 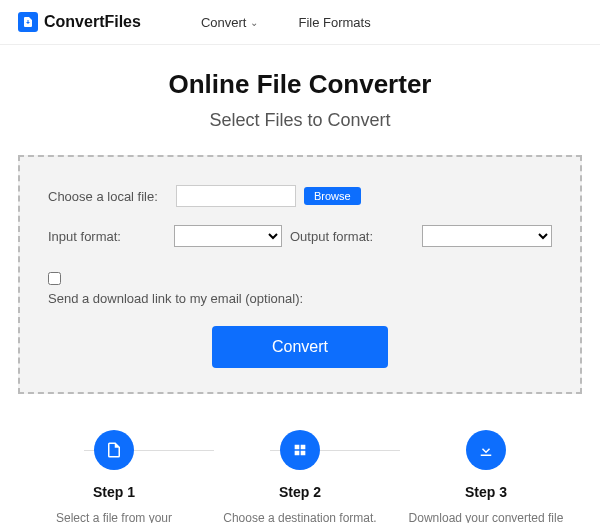 I want to click on email-checkbox, so click(x=54, y=278).